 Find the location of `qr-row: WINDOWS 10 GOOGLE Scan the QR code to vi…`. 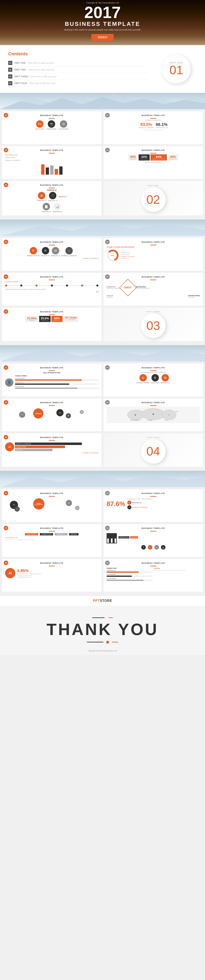

qr-row: WINDOWS 10 GOOGLE Scan the QR code to vi… is located at coordinates (153, 538).